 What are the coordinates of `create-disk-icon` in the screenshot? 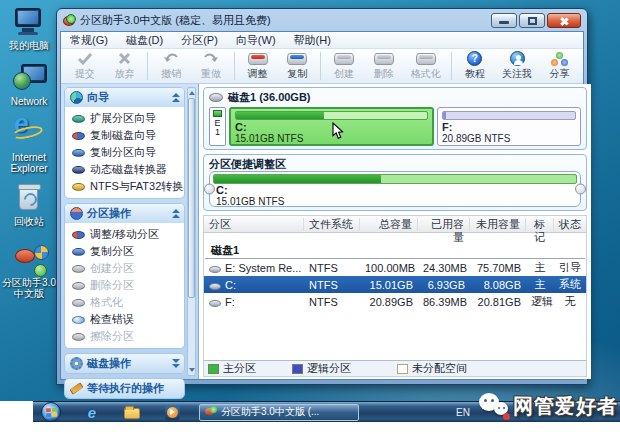 It's located at (344, 59).